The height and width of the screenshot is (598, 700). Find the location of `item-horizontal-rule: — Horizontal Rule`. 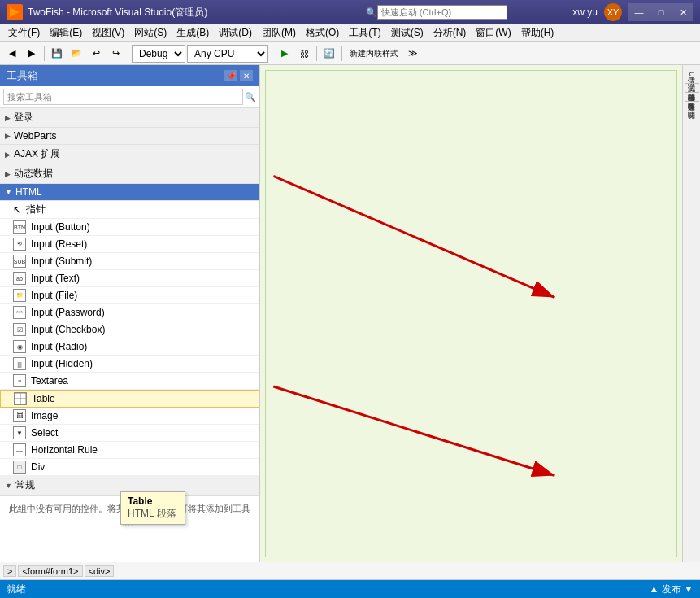

item-horizontal-rule: — Horizontal Rule is located at coordinates (130, 451).